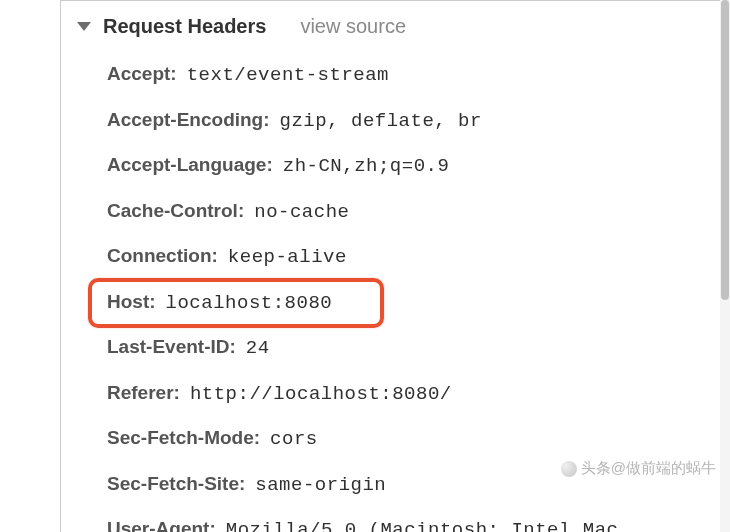 Image resolution: width=730 pixels, height=532 pixels. What do you see at coordinates (84, 26) in the screenshot?
I see `disclosure-triangle-icon` at bounding box center [84, 26].